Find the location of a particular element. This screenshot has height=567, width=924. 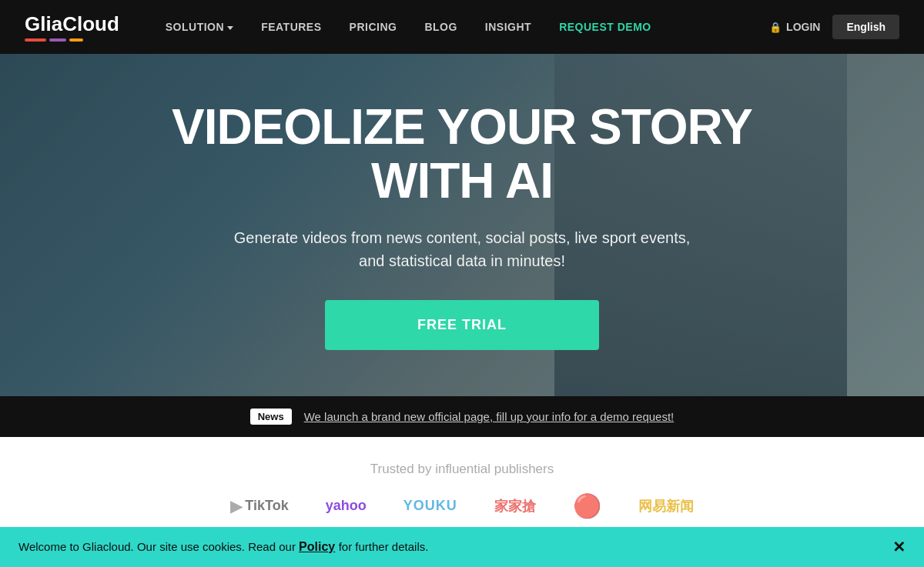

news-badge: News is located at coordinates (271, 417).